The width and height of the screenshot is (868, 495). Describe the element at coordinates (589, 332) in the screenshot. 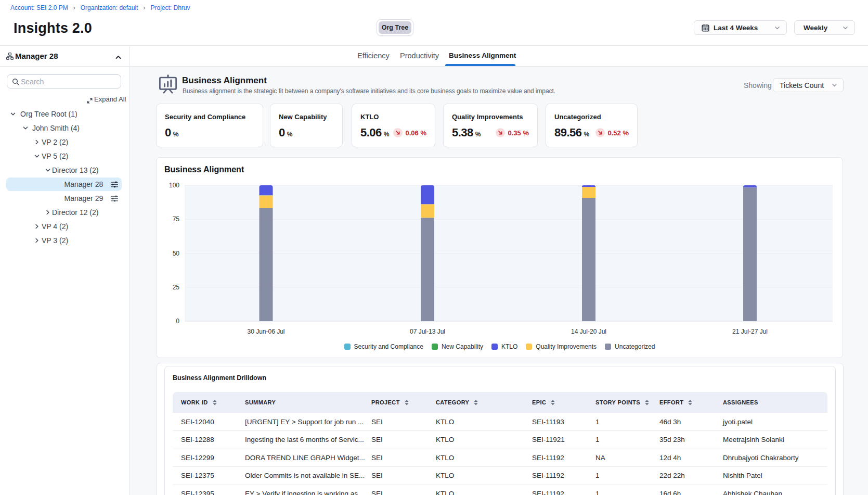

I see `svg-text: 14 Jul-20 Jul` at that location.